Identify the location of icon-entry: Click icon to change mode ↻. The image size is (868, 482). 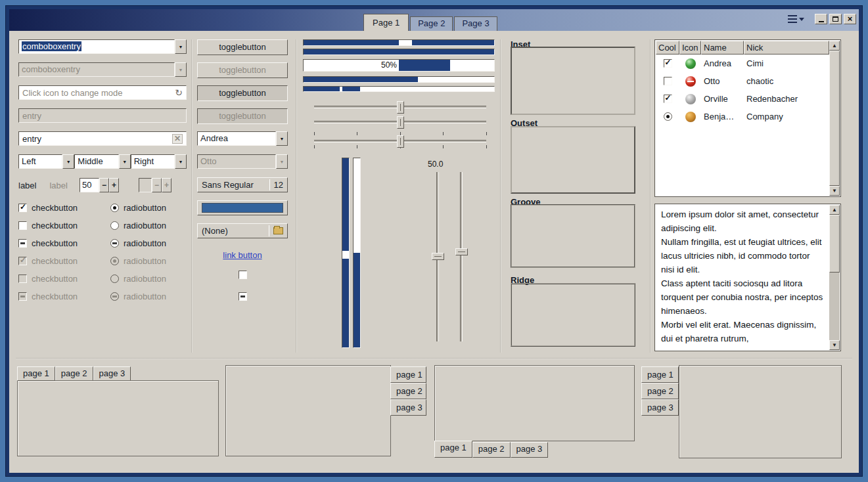
(103, 93).